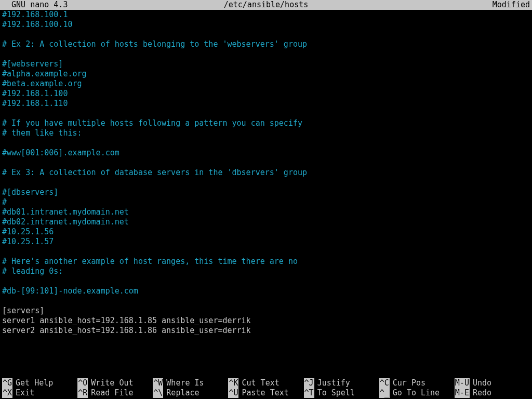 The image size is (532, 399). Describe the element at coordinates (416, 393) in the screenshot. I see `shortcut-label: Go To Line` at that location.